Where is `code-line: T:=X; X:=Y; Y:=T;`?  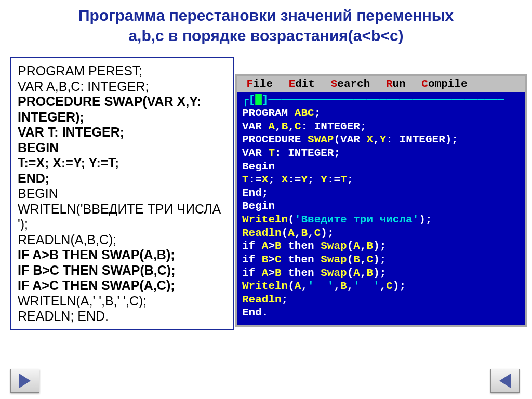
code-line: T:=X; X:=Y; Y:=T; is located at coordinates (122, 163).